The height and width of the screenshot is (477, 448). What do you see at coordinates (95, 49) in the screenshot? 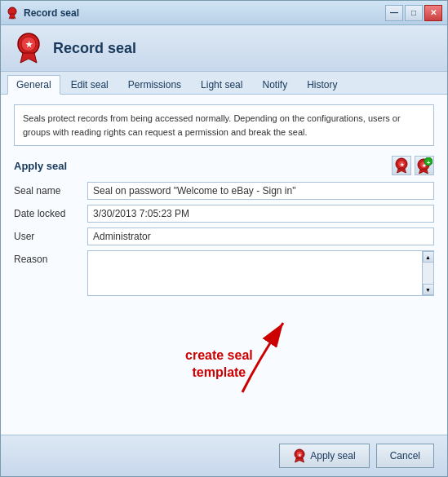
I see `page-title: Record seal` at bounding box center [95, 49].